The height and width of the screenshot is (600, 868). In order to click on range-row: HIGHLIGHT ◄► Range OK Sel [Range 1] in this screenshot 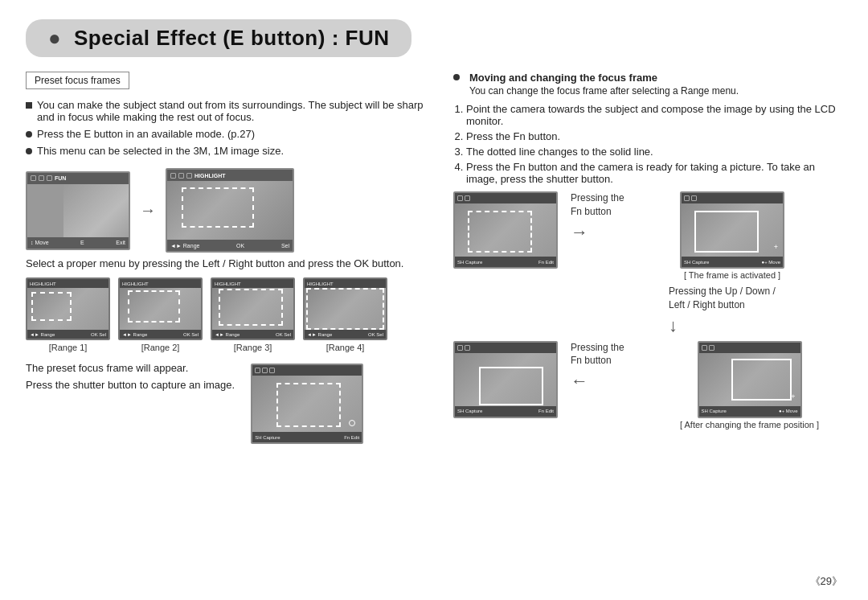, I will do `click(227, 315)`.